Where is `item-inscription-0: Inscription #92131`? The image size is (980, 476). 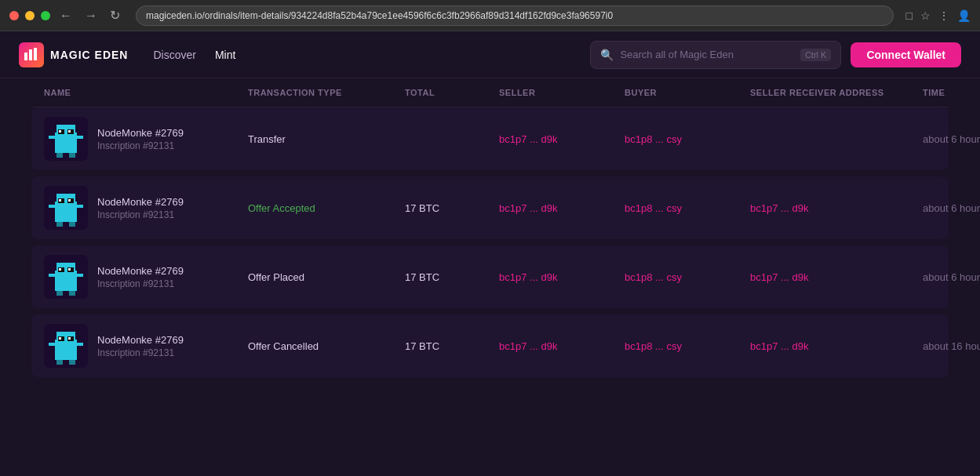 item-inscription-0: Inscription #92131 is located at coordinates (140, 146).